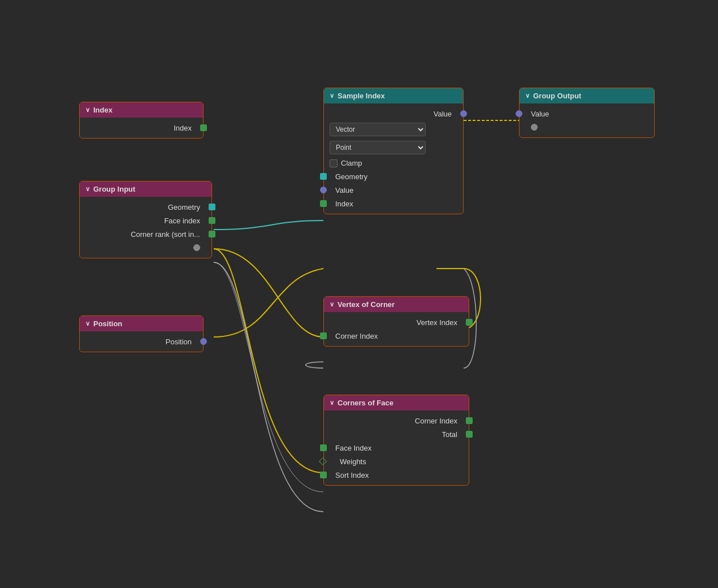 This screenshot has width=718, height=588. I want to click on sample-index-title: Sample Index, so click(361, 96).